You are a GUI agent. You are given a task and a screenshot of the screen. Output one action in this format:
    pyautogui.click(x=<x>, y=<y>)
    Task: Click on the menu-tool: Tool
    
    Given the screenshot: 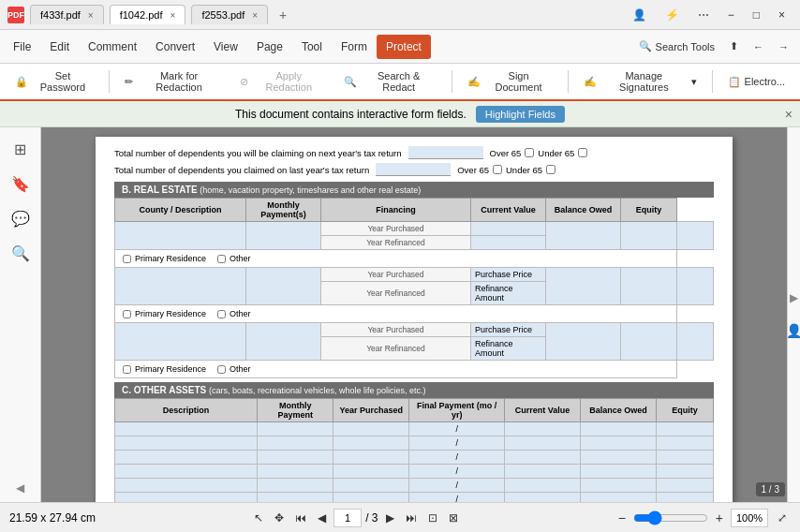 What is the action you would take?
    pyautogui.click(x=312, y=47)
    